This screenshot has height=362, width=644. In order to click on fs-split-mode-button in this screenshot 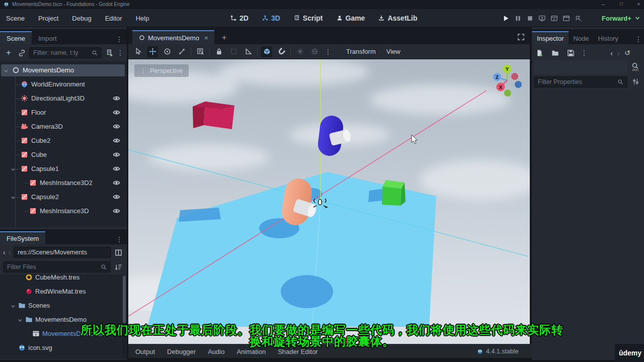, I will do `click(118, 252)`.